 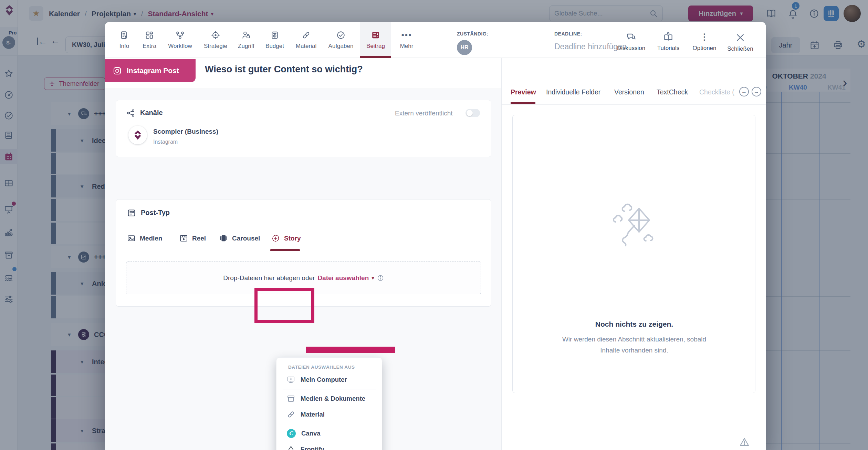 What do you see at coordinates (193, 238) in the screenshot?
I see `post-type-reel: Reel` at bounding box center [193, 238].